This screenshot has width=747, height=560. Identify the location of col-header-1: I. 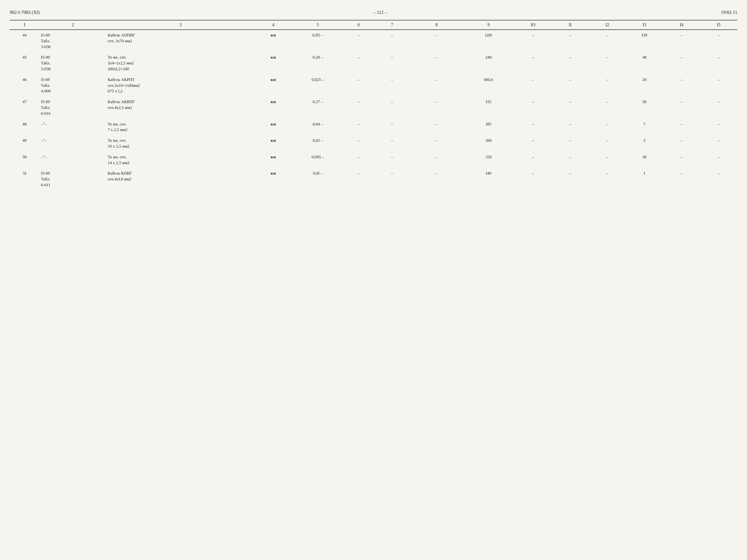
(25, 25).